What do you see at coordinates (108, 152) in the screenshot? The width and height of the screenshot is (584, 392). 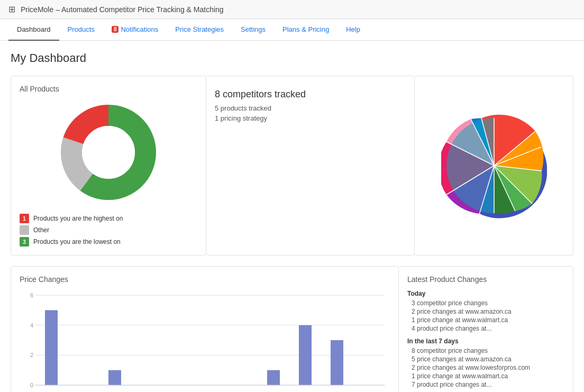 I see `donut-chart` at bounding box center [108, 152].